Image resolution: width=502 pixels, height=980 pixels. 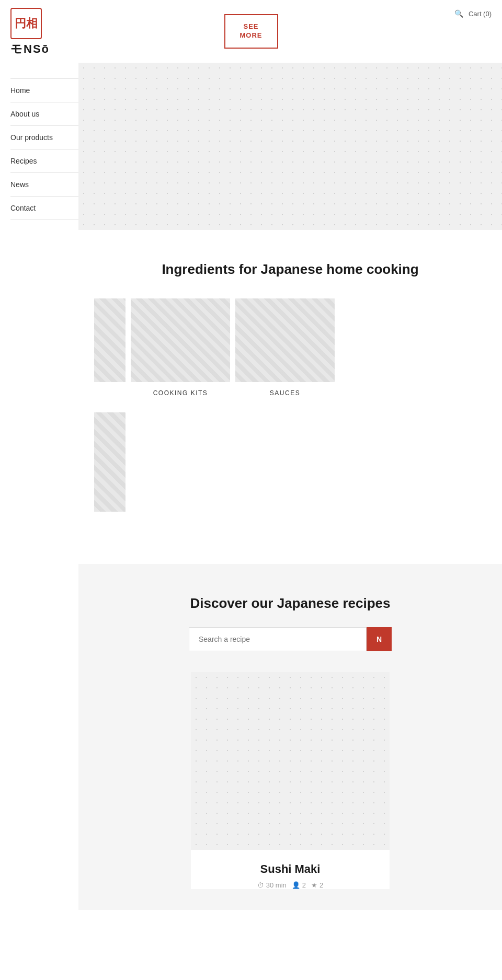 What do you see at coordinates (317, 885) in the screenshot?
I see `recipe-difficulty: ★ 2` at bounding box center [317, 885].